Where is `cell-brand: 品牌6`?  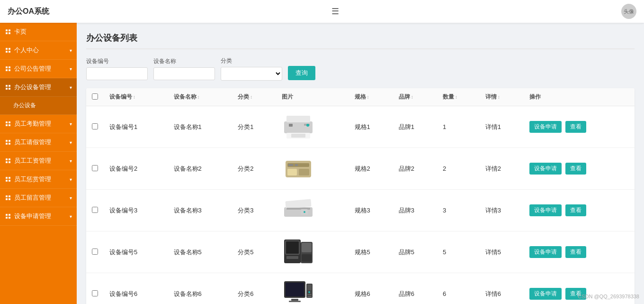 cell-brand: 品牌6 is located at coordinates (415, 289).